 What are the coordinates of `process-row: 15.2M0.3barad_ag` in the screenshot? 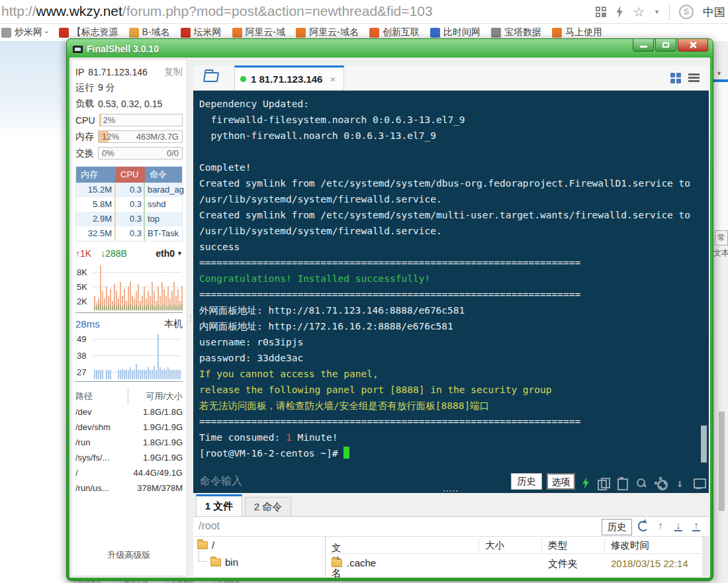 It's located at (129, 190).